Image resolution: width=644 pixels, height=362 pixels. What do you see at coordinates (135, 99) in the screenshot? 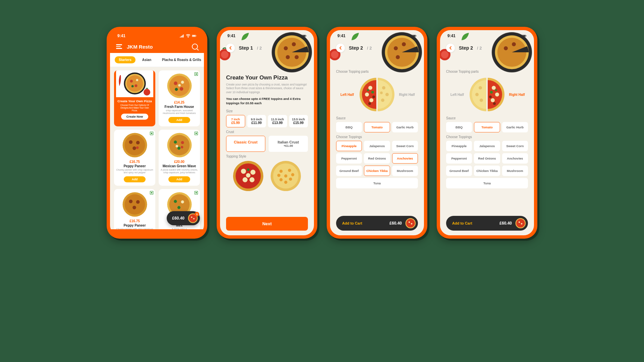
I see `hero-card: Create Your Own Pizza Choose From Our Op…` at bounding box center [135, 99].